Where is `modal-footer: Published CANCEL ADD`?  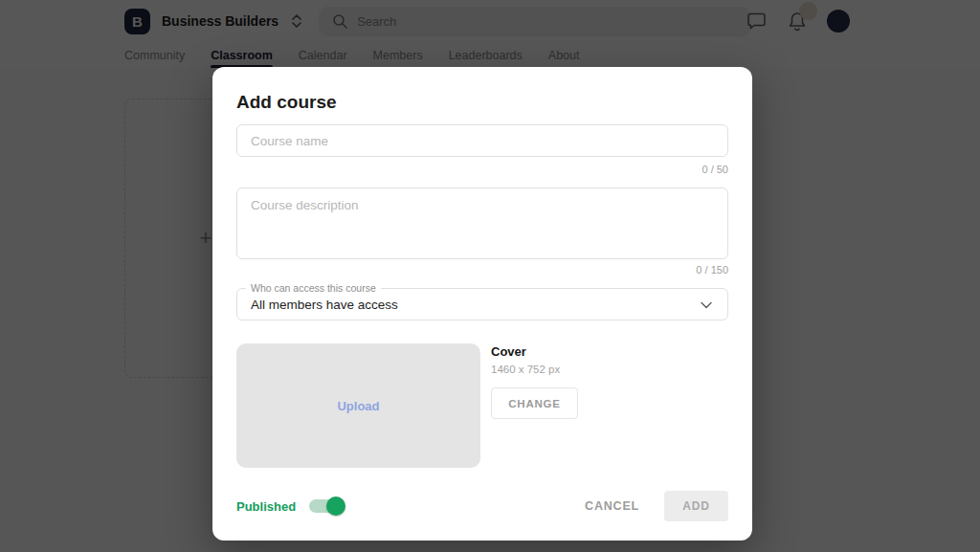 modal-footer: Published CANCEL ADD is located at coordinates (482, 506).